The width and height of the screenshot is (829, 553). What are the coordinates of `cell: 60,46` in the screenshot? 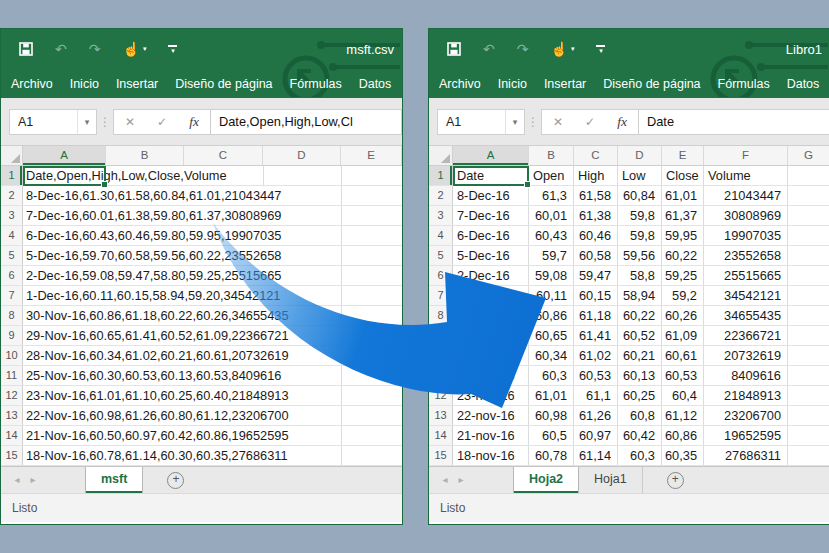 It's located at (596, 236).